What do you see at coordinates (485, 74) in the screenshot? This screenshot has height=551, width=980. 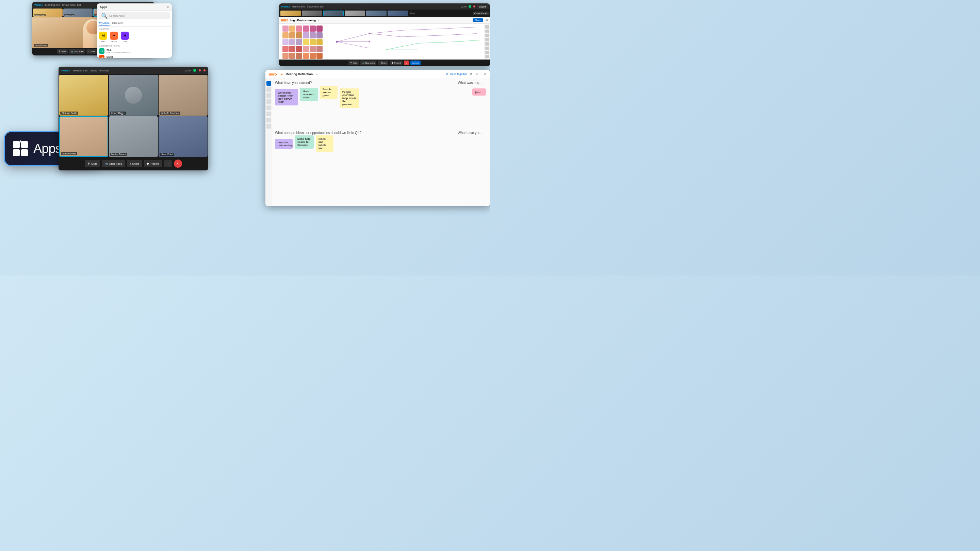 I see `close-btn-br: ✕` at bounding box center [485, 74].